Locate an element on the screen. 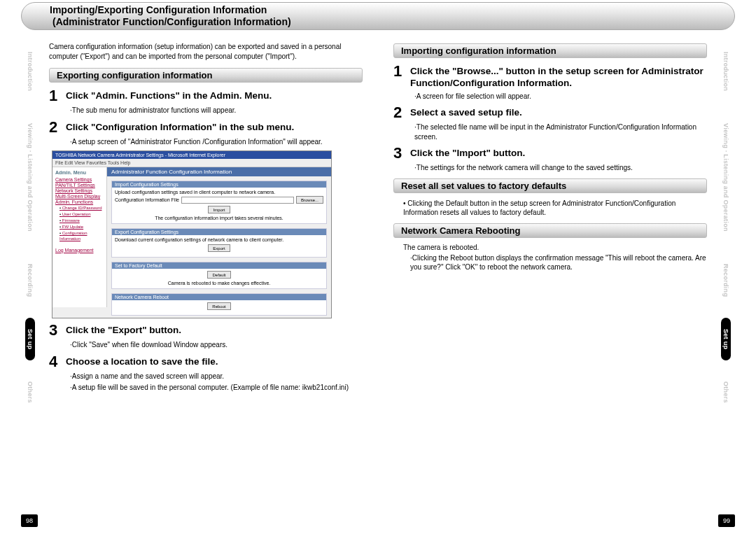 The image size is (756, 534). export-step-1: 1 Click "Admin. Functions" in the Admin.… is located at coordinates (206, 96).